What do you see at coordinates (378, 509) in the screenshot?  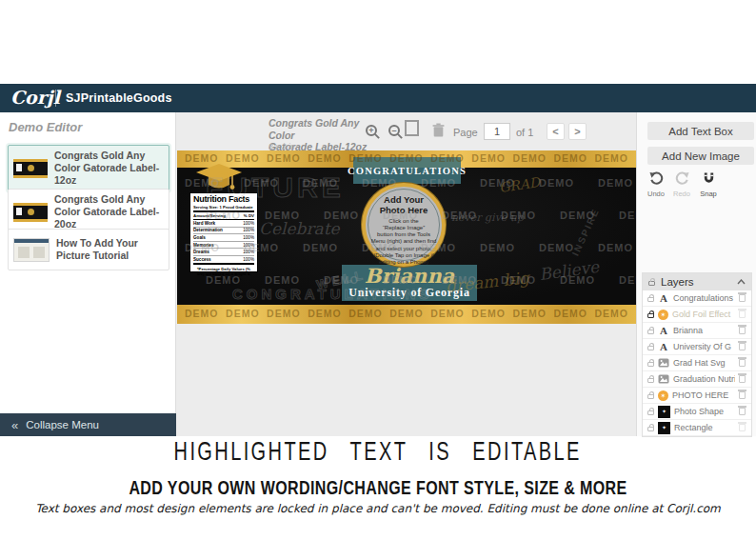 I see `caption-locked-note: Text boxes and most design elements are …` at bounding box center [378, 509].